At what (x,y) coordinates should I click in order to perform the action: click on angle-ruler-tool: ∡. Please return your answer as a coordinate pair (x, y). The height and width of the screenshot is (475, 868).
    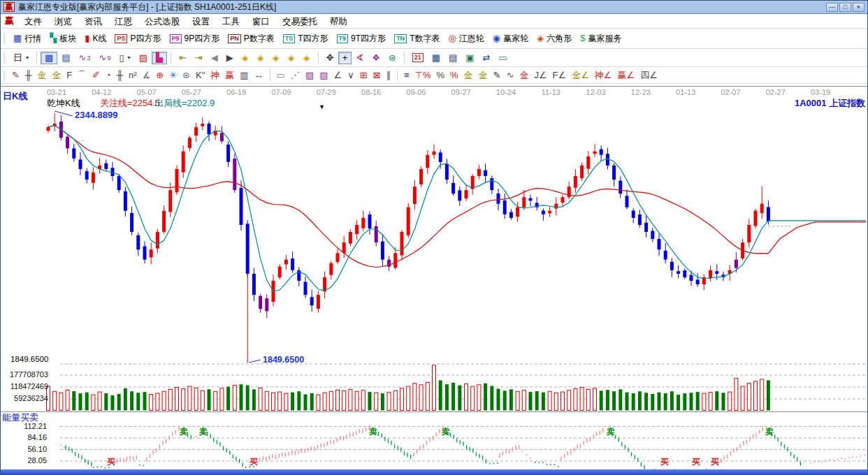
    Looking at the image, I should click on (147, 75).